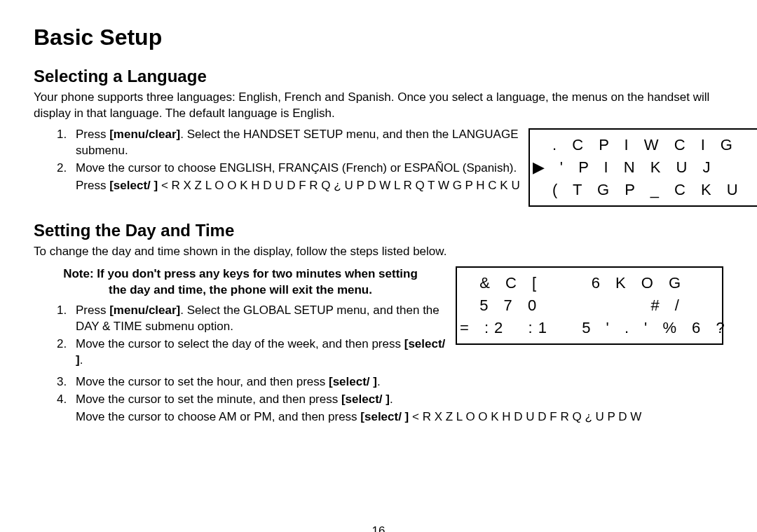 The height and width of the screenshot is (532, 757). What do you see at coordinates (378, 400) in the screenshot?
I see `steps-day-time-cont: Move the cursor to set the hour, and the…` at bounding box center [378, 400].